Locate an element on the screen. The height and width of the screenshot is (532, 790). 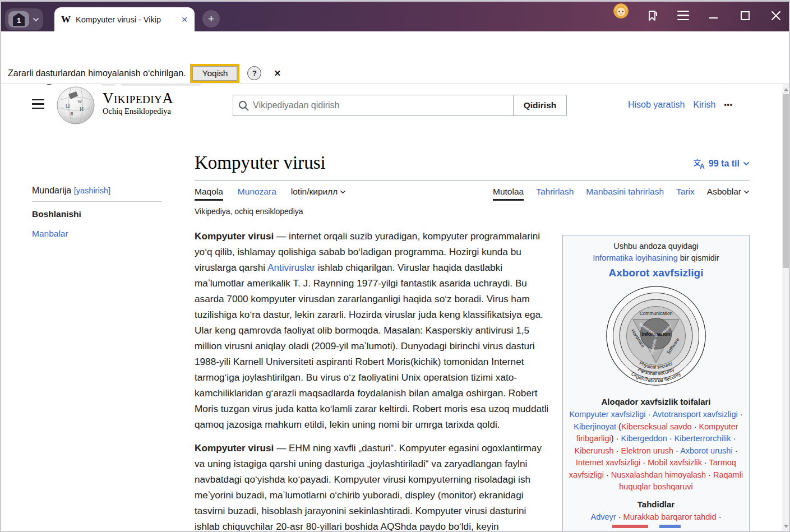
tab-maqola: Maqola is located at coordinates (209, 194).